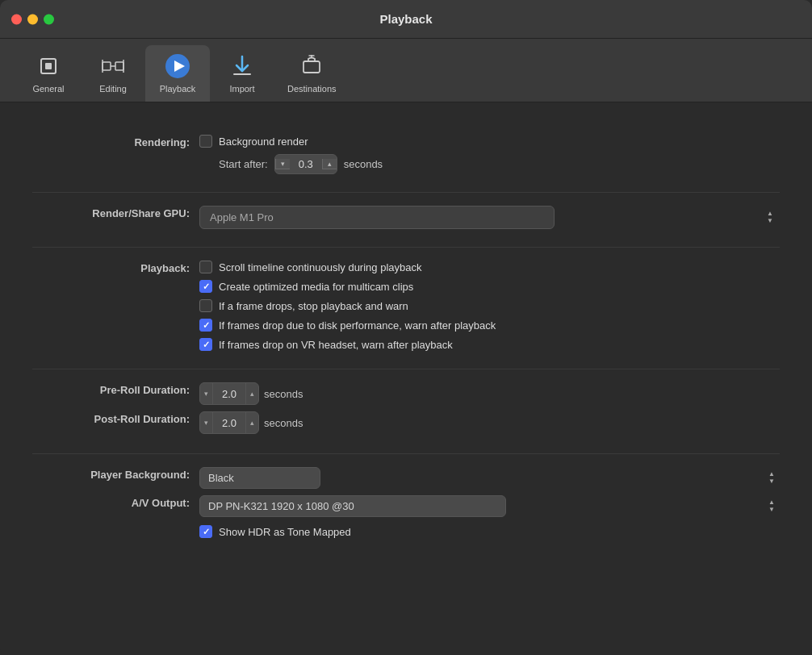 This screenshot has height=655, width=812. I want to click on playback-icon, so click(178, 66).